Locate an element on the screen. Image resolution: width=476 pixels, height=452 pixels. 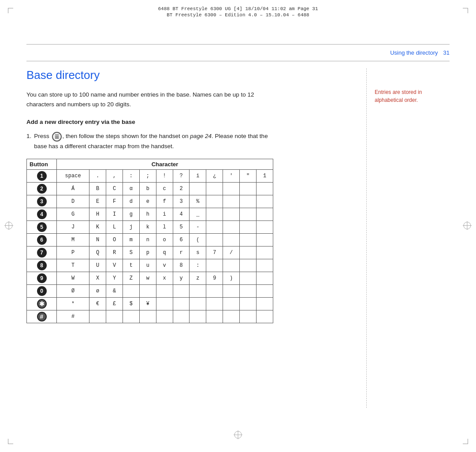
btn-circle-icon: 5 is located at coordinates (42, 227).